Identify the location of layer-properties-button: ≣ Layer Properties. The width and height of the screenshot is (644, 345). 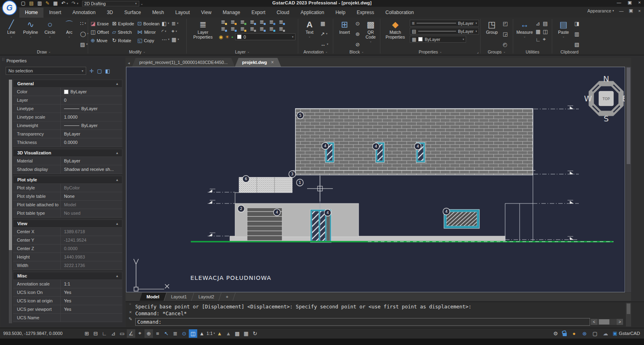
(203, 34).